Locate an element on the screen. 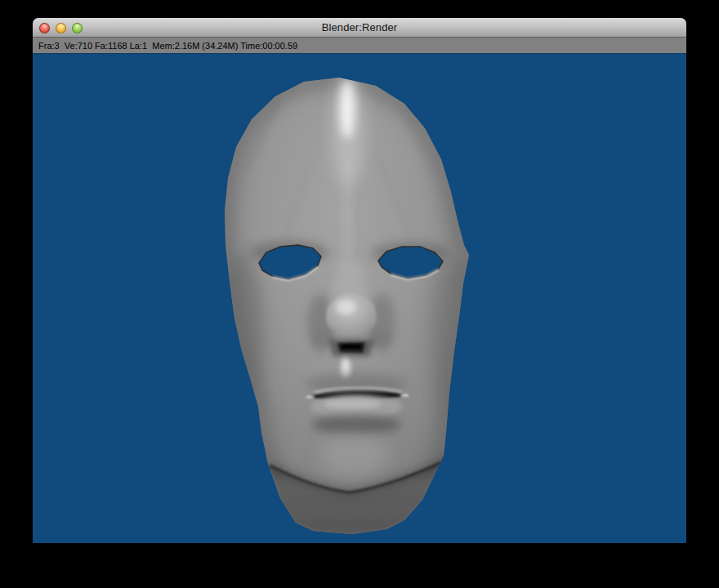  render-stats-text: Fra:3 Ve:710 Fa:1168 La:1 Mem:2.16M (34.… is located at coordinates (168, 46).